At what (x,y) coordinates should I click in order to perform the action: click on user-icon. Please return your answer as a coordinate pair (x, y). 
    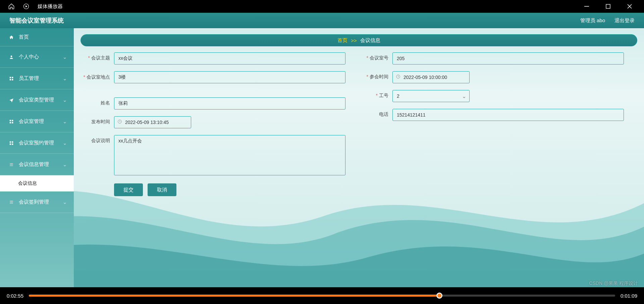
    Looking at the image, I should click on (11, 57).